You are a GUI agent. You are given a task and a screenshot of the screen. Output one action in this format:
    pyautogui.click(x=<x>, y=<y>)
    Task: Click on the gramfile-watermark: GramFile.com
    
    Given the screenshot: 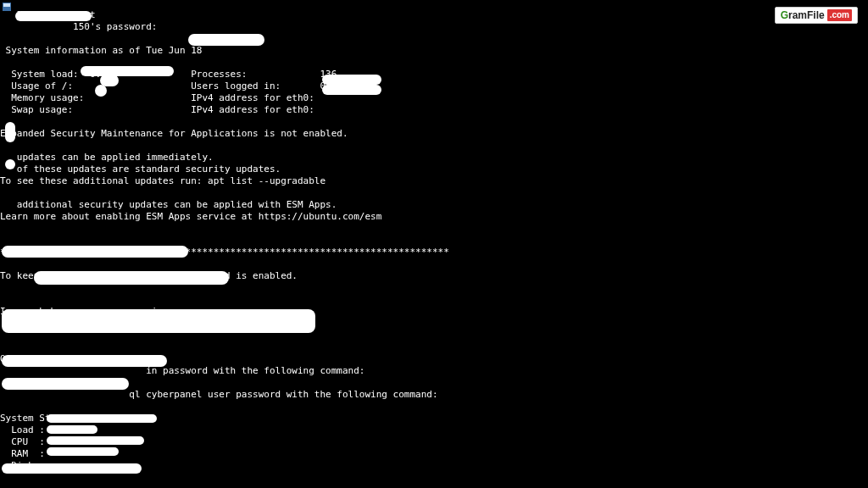 What is the action you would take?
    pyautogui.click(x=816, y=15)
    